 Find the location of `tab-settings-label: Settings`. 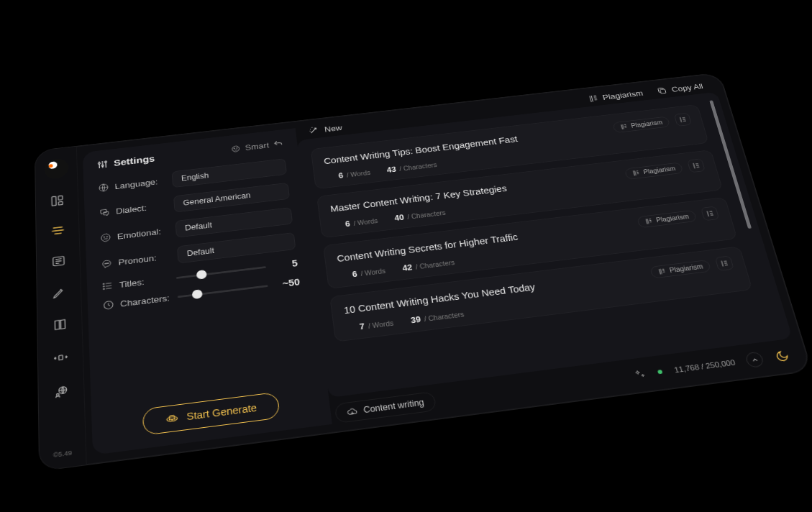

tab-settings-label: Settings is located at coordinates (134, 160).